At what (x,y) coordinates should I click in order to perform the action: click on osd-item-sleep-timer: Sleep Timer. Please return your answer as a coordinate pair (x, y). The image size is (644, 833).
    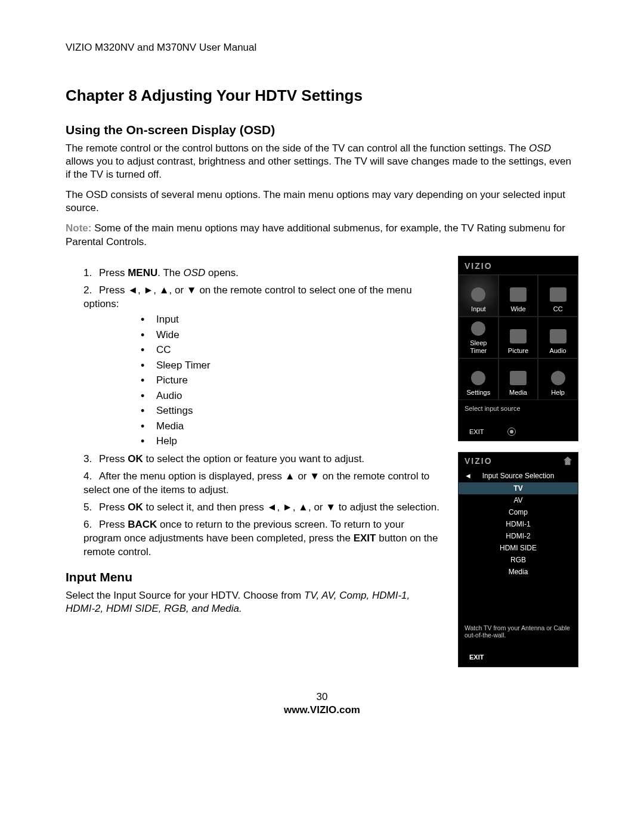
    Looking at the image, I should click on (478, 337).